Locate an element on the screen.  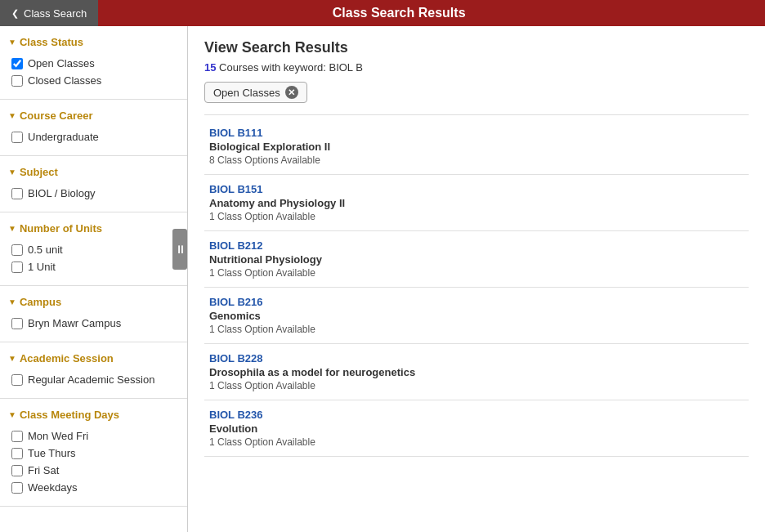
filter-item: Undergraduate is located at coordinates (95, 137).